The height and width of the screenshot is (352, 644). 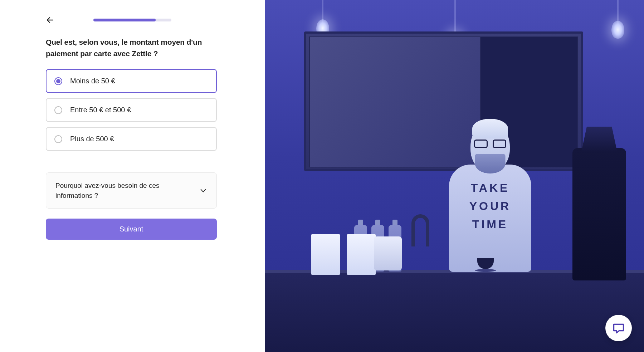 I want to click on chat-icon, so click(x=619, y=328).